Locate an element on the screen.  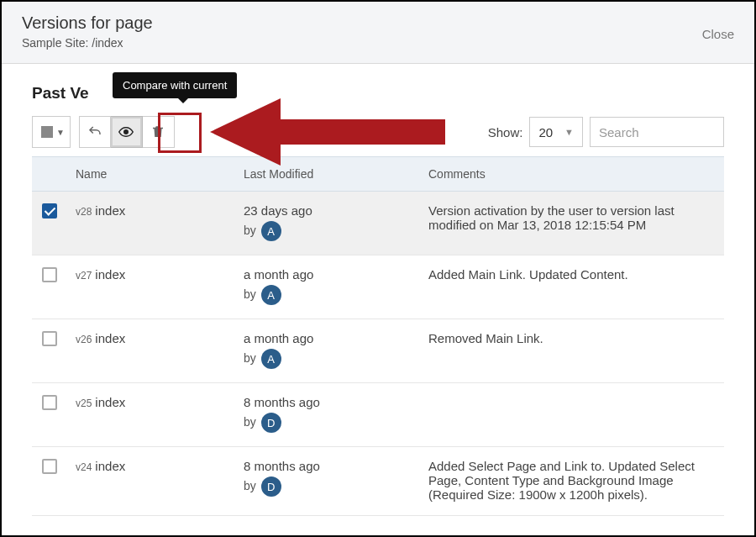
version-tag: v28 is located at coordinates (84, 212).